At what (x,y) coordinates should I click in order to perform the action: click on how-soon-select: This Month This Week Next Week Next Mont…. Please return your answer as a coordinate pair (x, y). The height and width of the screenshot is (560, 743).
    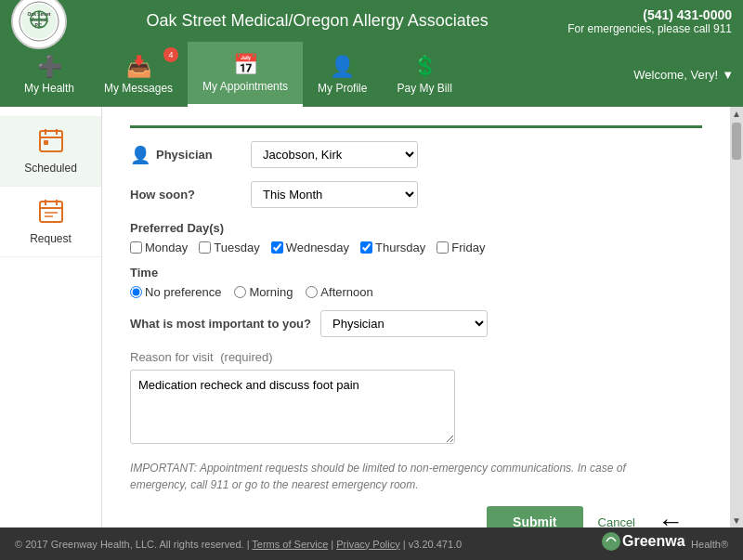
    Looking at the image, I should click on (334, 195).